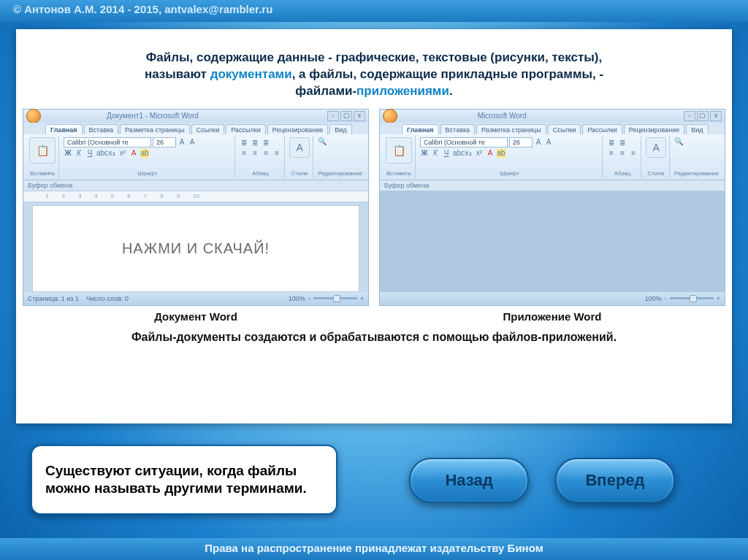  What do you see at coordinates (266, 143) in the screenshot?
I see `multilevel-icon: ≣` at bounding box center [266, 143].